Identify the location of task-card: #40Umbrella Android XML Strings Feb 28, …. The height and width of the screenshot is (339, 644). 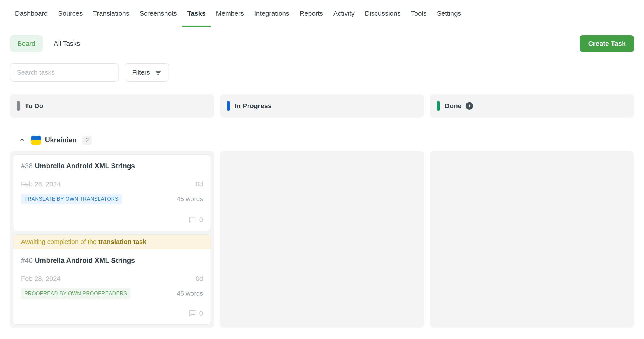
(112, 287).